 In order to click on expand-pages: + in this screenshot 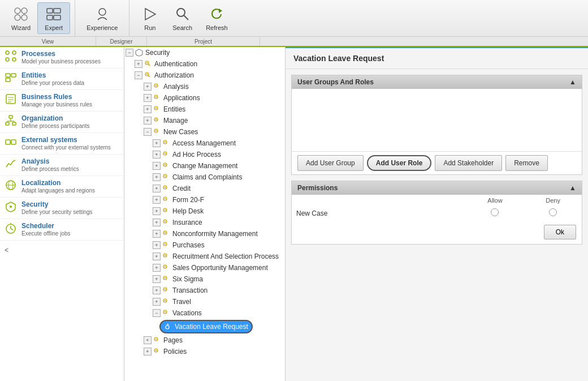, I will do `click(148, 340)`.